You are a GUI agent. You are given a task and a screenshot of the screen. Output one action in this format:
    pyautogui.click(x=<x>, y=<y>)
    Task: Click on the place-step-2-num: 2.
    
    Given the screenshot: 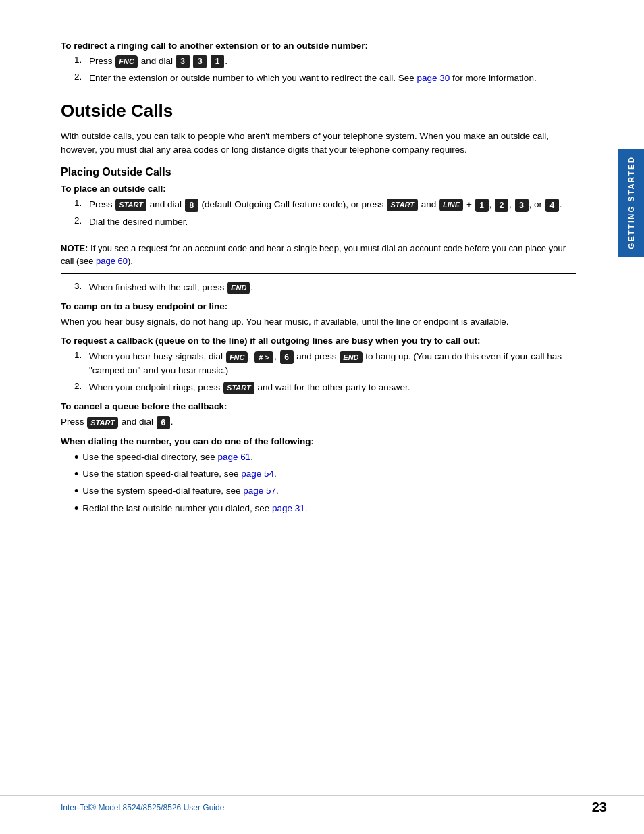 What is the action you would take?
    pyautogui.click(x=80, y=220)
    